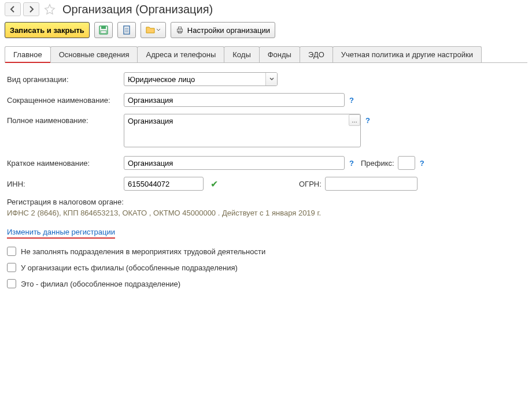 The width and height of the screenshot is (532, 405). What do you see at coordinates (12, 267) in the screenshot?
I see `chk-branches` at bounding box center [12, 267].